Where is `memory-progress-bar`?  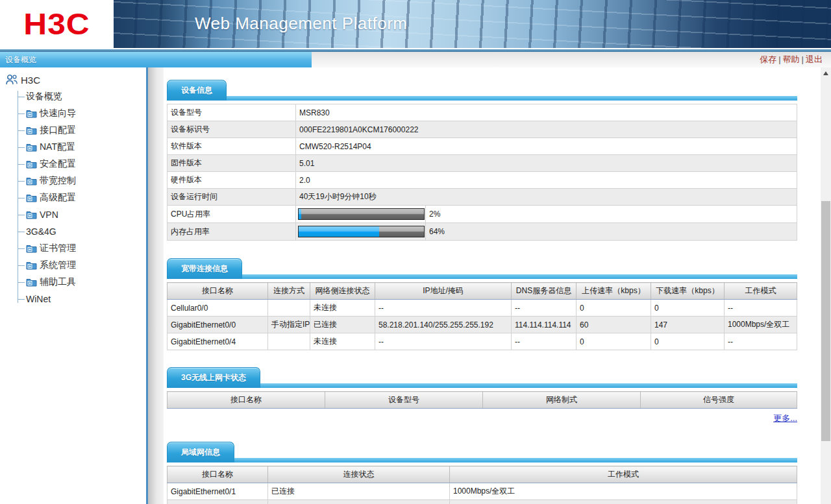 memory-progress-bar is located at coordinates (361, 232).